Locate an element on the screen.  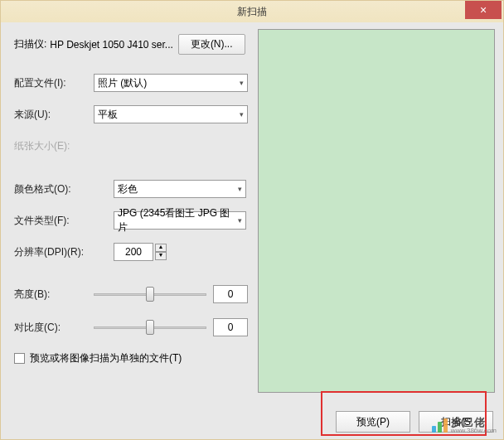
contrast-label: 对比度(C): is located at coordinates (54, 328).